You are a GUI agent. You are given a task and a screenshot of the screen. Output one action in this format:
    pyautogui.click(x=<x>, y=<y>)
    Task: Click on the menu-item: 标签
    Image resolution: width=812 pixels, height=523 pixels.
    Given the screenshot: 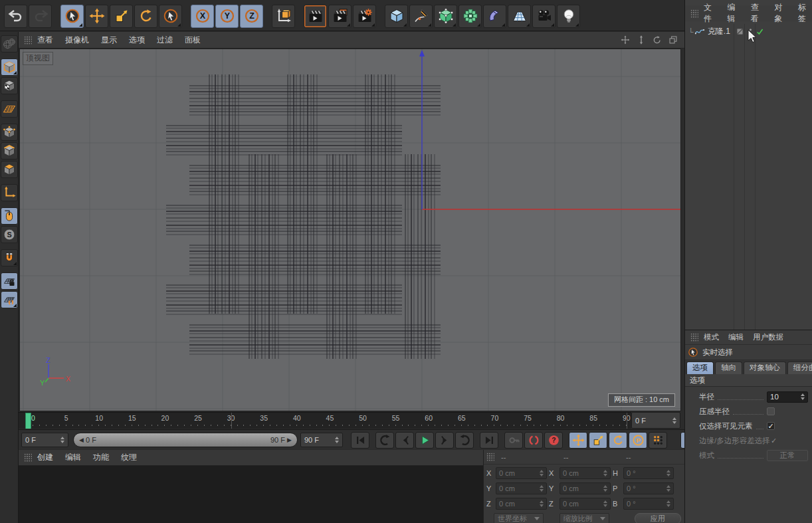 What is the action you would take?
    pyautogui.click(x=805, y=13)
    